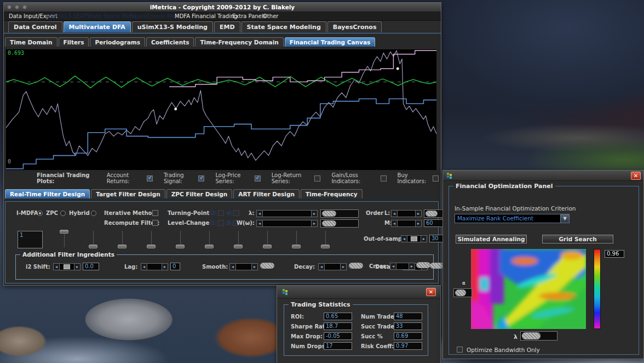 The width and height of the screenshot is (644, 363). Describe the element at coordinates (126, 178) in the screenshot. I see `account-returns-label: Account Returns:` at that location.